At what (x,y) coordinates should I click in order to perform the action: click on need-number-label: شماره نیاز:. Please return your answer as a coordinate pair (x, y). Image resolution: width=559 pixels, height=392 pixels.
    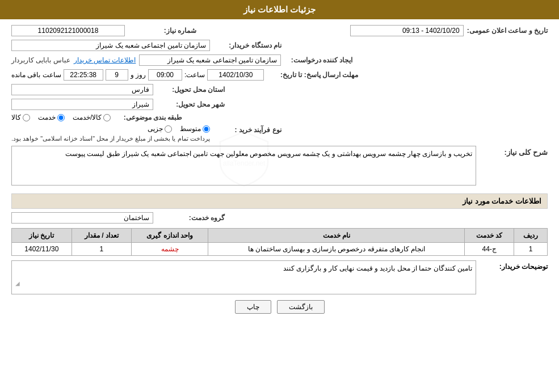
    Looking at the image, I should click on (162, 31).